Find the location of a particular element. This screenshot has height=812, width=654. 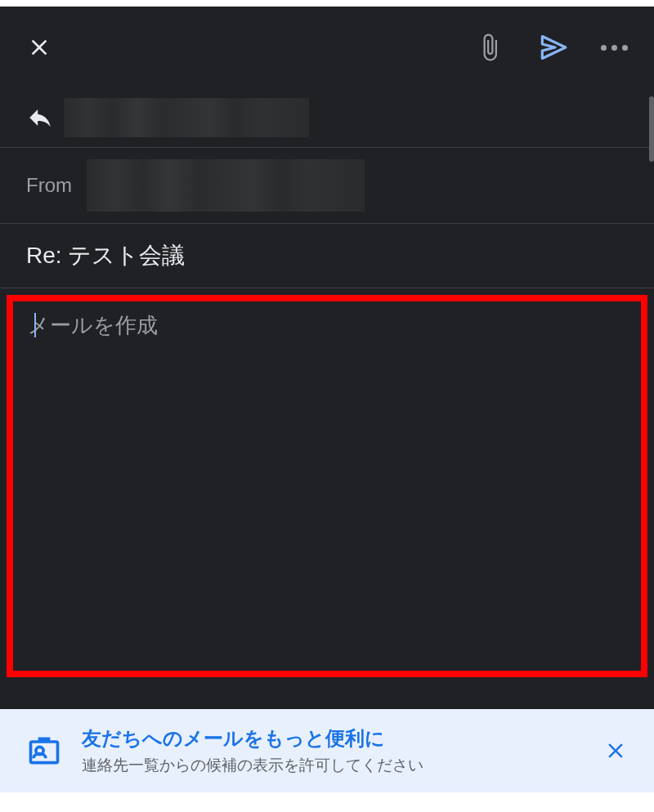

send-icon is located at coordinates (553, 47).